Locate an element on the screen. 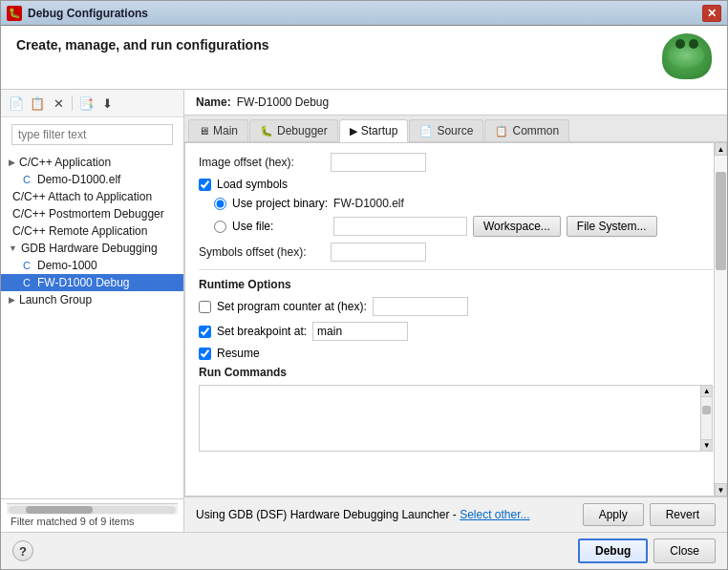 Image resolution: width=728 pixels, height=570 pixels. tree-arrow: ▶ is located at coordinates (11, 300).